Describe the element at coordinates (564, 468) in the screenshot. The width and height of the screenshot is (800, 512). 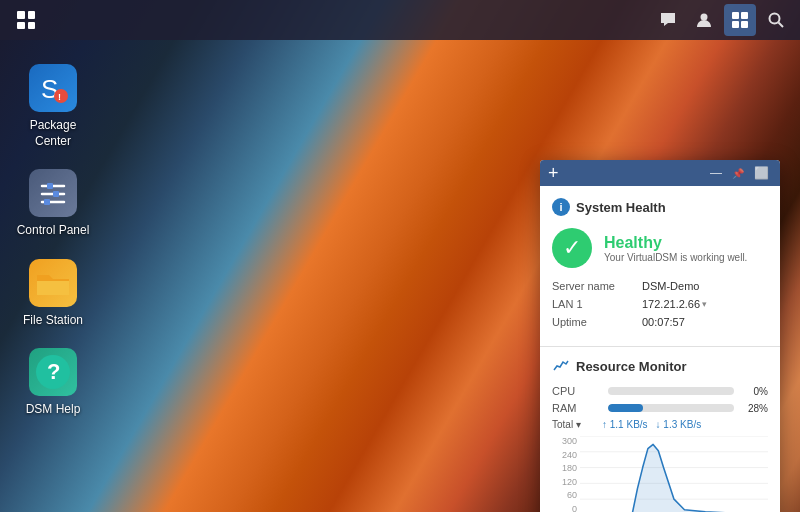
I see `y-label-180: 180` at that location.